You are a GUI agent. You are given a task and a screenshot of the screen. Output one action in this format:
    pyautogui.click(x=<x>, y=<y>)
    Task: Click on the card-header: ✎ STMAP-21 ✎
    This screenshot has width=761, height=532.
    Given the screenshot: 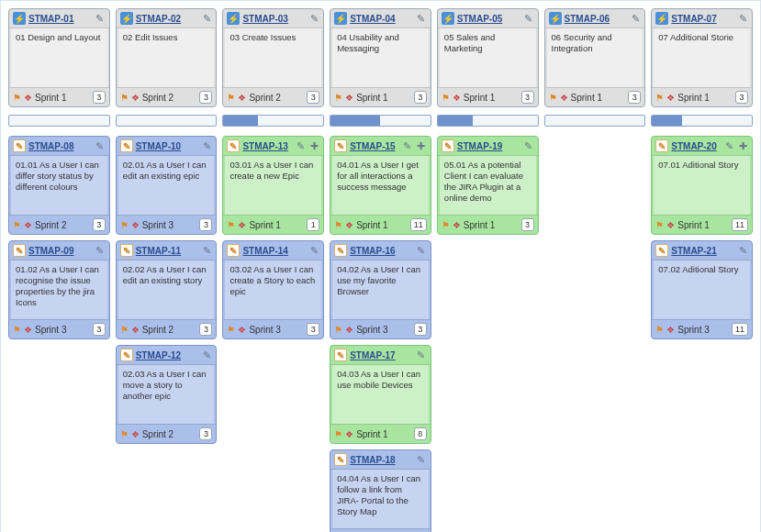 What is the action you would take?
    pyautogui.click(x=701, y=251)
    